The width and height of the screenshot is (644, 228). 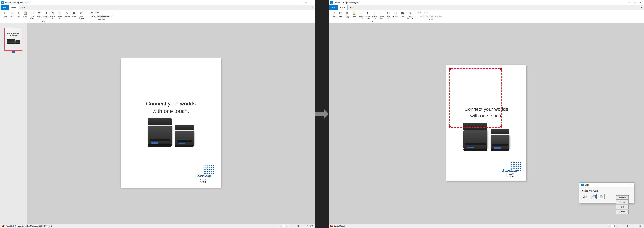 What do you see at coordinates (290, 226) in the screenshot?
I see `left-zoom-minus-button: −` at bounding box center [290, 226].